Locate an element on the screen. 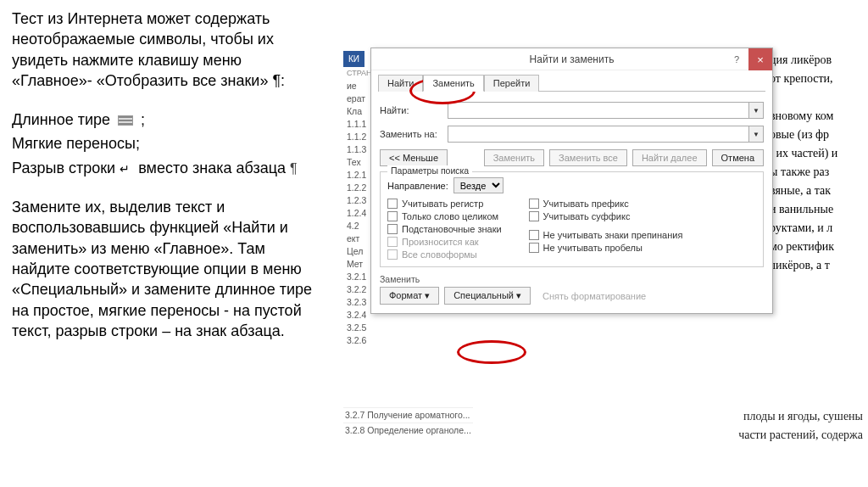 Image resolution: width=868 pixels, height=487 pixels. dialog-title: Найти и заменить is located at coordinates (572, 59).